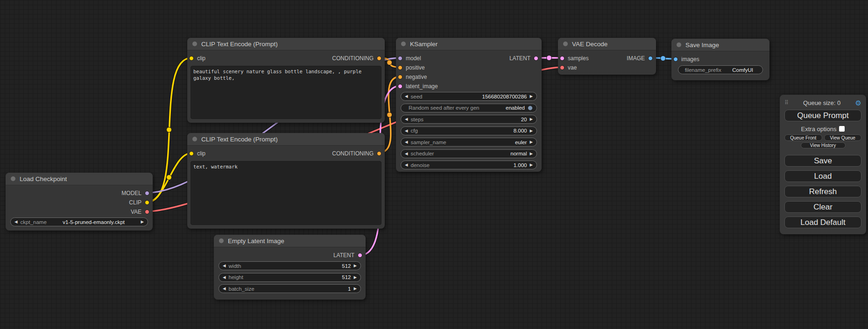  I want to click on widget-steps: ◀ steps 20 ▶, so click(469, 119).